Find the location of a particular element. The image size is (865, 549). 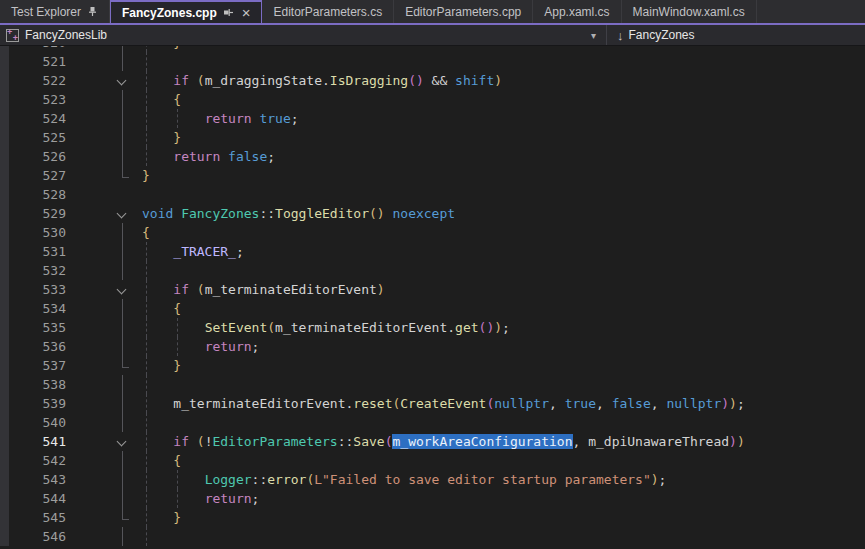

code-text: return false; is located at coordinates (504, 156).